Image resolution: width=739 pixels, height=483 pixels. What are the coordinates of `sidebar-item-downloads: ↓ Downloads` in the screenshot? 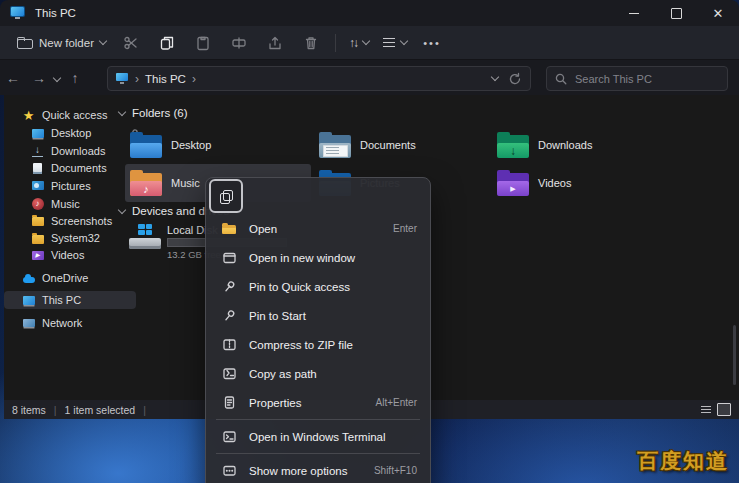 It's located at (74, 151).